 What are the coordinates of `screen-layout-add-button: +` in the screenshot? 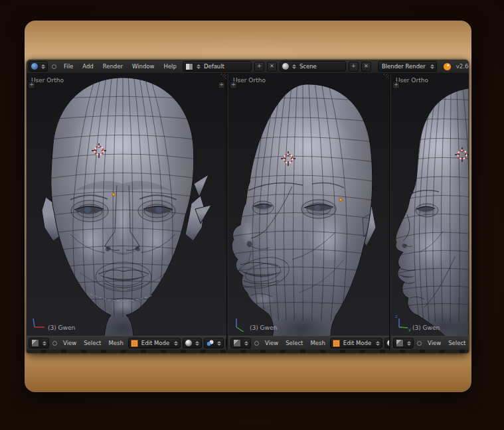 It's located at (259, 66).